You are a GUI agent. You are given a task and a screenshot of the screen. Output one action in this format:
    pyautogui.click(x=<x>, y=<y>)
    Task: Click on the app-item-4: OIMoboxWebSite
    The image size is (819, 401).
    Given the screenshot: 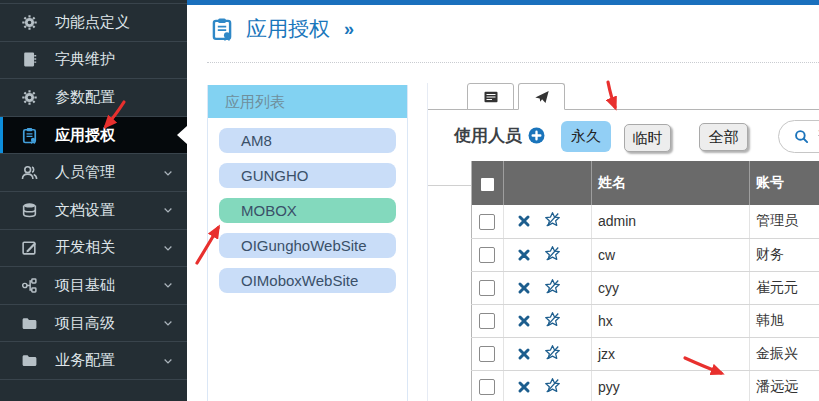 What is the action you would take?
    pyautogui.click(x=308, y=280)
    